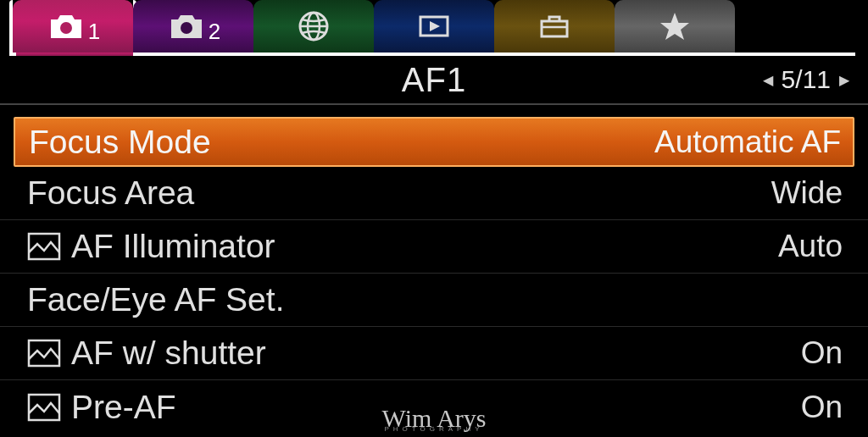  Describe the element at coordinates (434, 247) in the screenshot. I see `menu-item-af-illuminator: AF Illuminator Auto` at that location.